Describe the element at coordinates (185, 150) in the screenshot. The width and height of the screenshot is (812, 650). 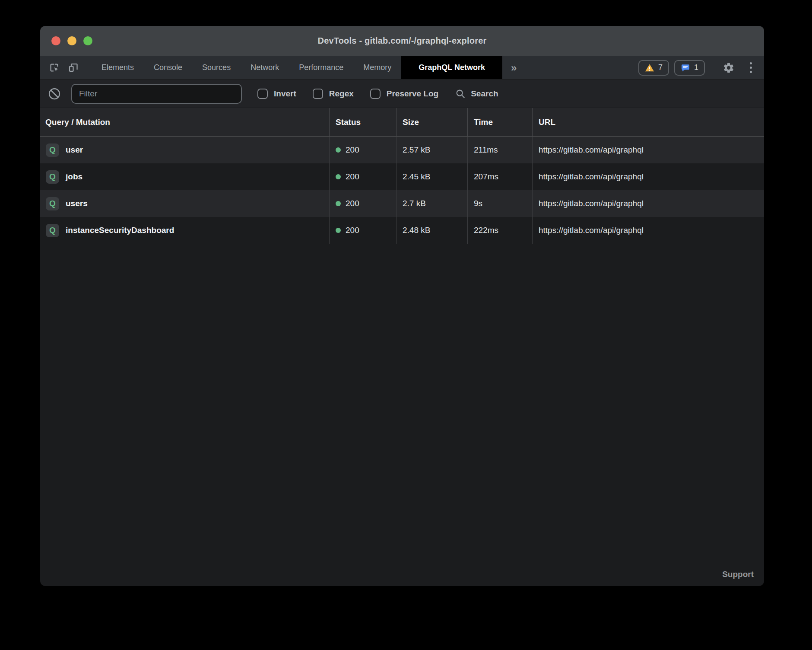
I see `query-cell: Q user` at that location.